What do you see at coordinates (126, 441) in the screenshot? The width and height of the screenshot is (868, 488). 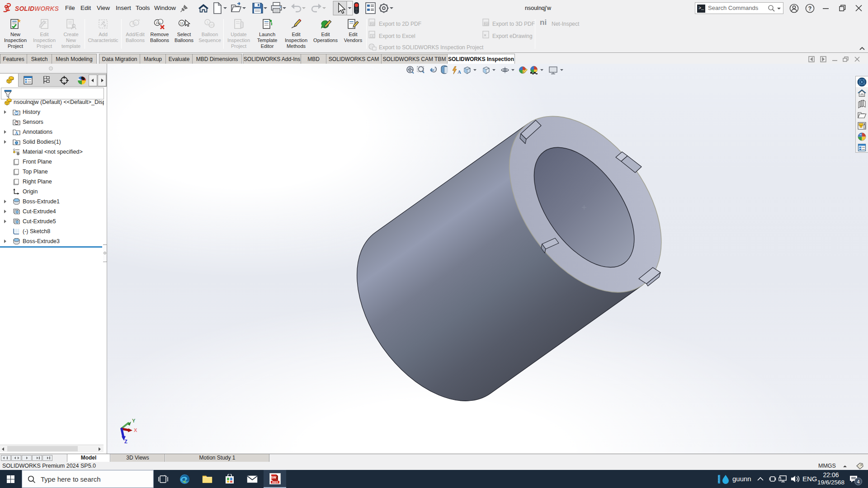 I see `svg-text: Z` at bounding box center [126, 441].